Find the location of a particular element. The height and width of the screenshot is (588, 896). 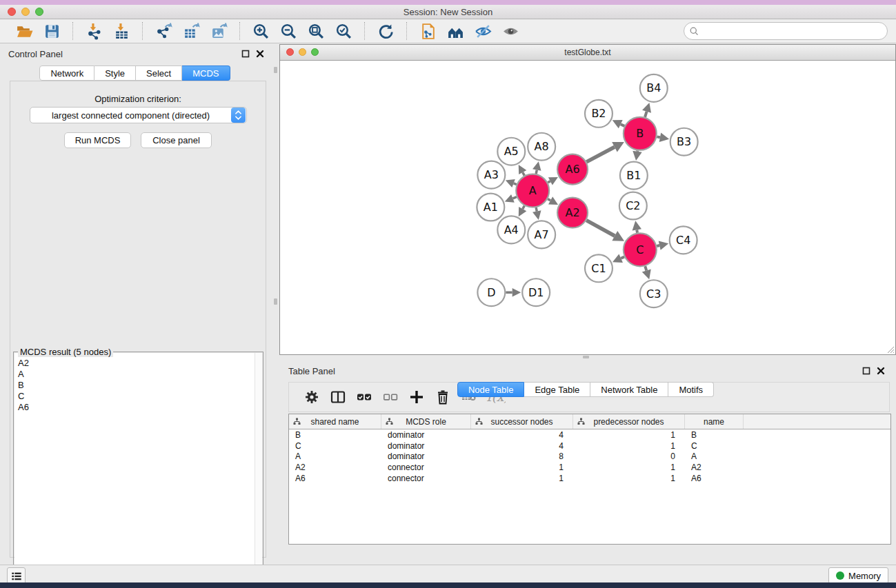

graph-edge-A-A7 is located at coordinates (537, 210).